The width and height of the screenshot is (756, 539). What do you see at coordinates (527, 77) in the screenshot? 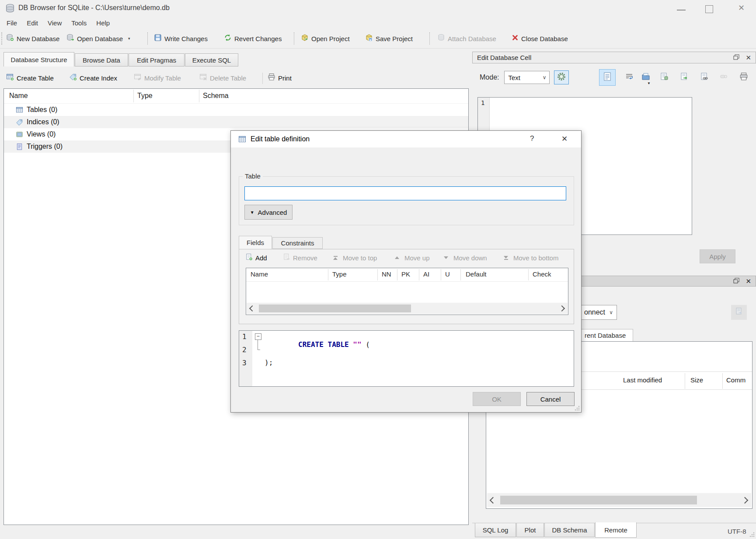
I see `mode-select: Text ∨` at bounding box center [527, 77].